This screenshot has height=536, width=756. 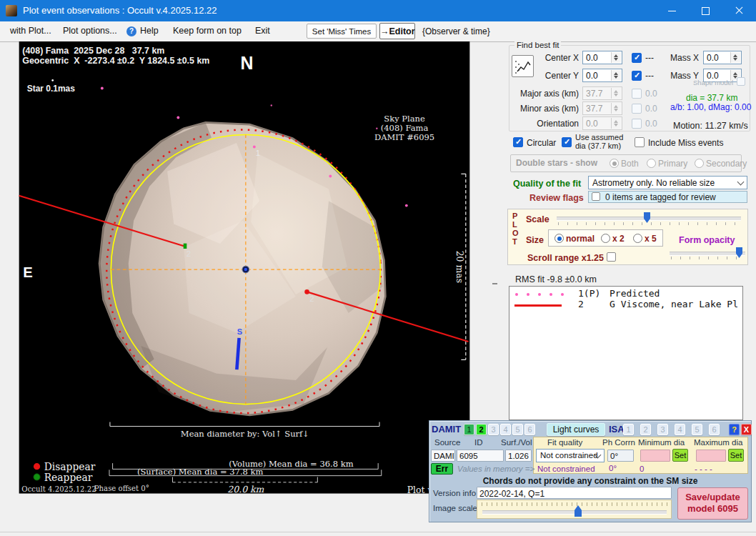 What do you see at coordinates (519, 456) in the screenshot?
I see `surfvol-field: 1.026` at bounding box center [519, 456].